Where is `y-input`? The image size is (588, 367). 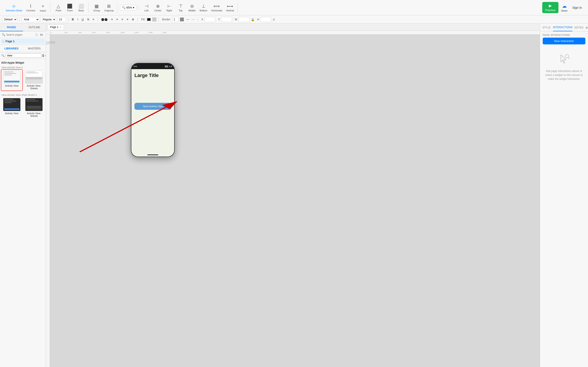 y-input is located at coordinates (226, 19).